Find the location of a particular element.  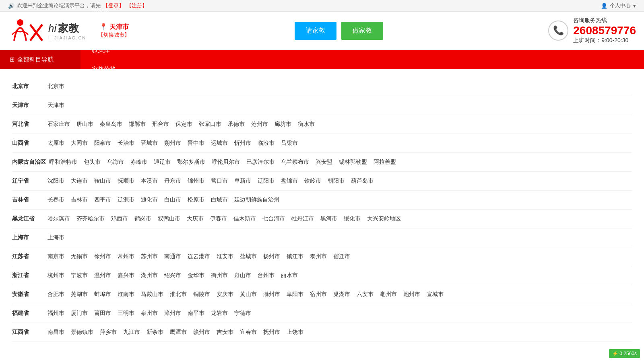

city-link: 白山市 is located at coordinates (173, 200).